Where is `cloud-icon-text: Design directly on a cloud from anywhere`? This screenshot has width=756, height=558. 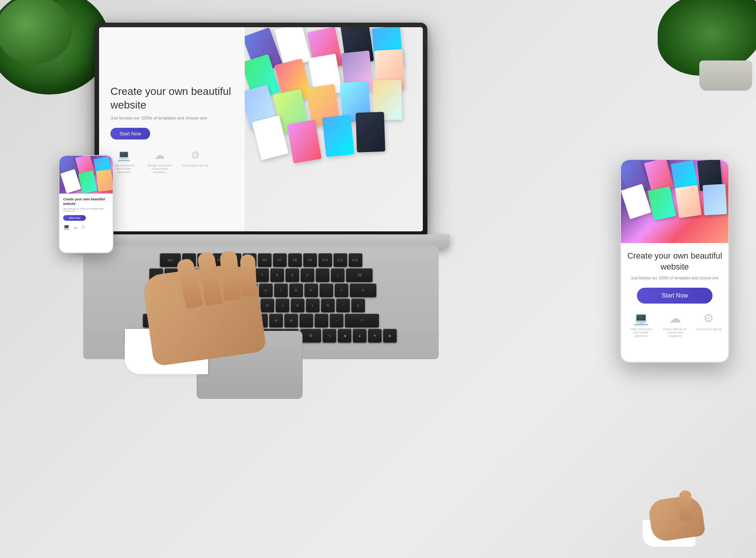
cloud-icon-text: Design directly on a cloud from anywhere is located at coordinates (160, 169).